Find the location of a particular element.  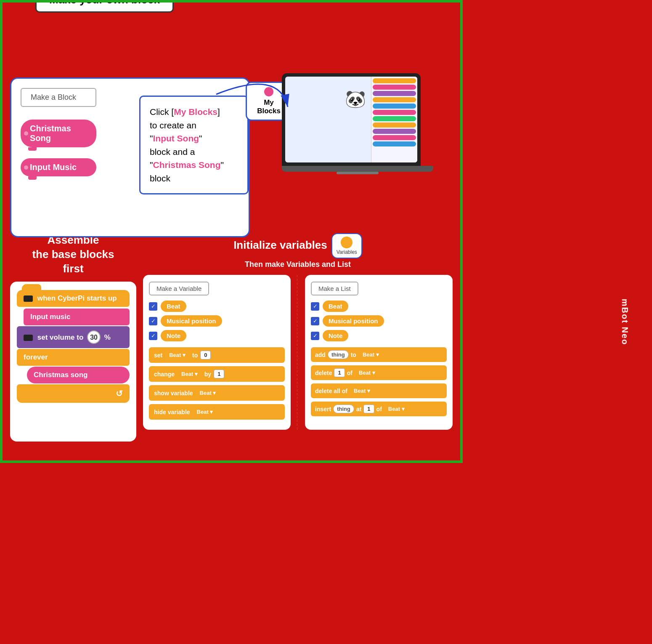

delete-of-beat-cmd: delete 1 of Beat ▾ is located at coordinates (379, 373).